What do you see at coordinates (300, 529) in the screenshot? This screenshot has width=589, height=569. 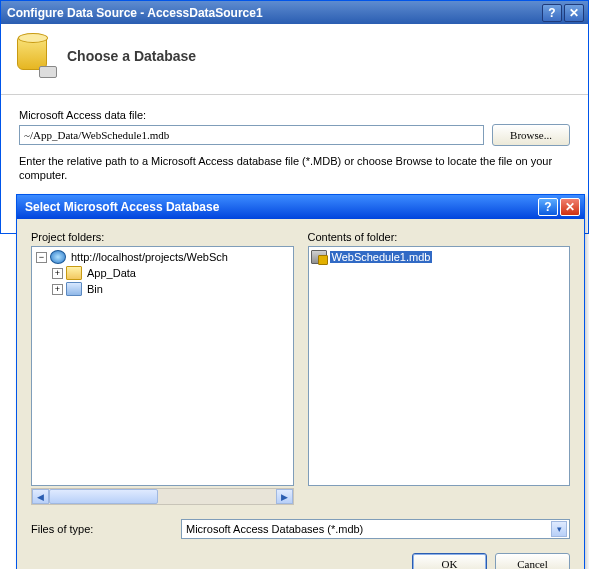 I see `file-type-row: Files of type: Microsoft Access Database…` at bounding box center [300, 529].